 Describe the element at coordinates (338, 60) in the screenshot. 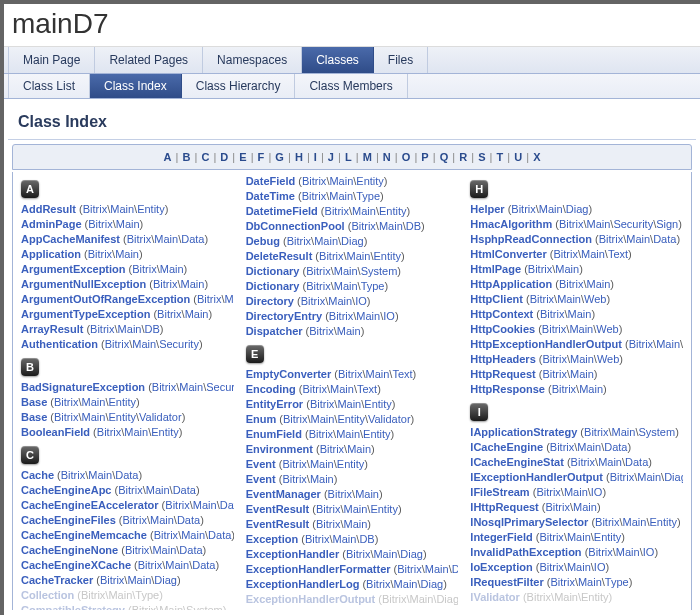

I see `tab-classes: Classes` at that location.